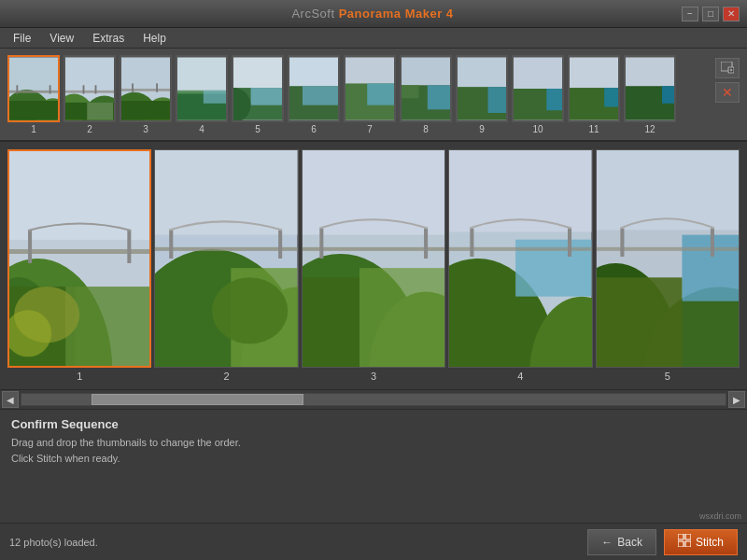 The width and height of the screenshot is (747, 560). I want to click on close-button: ✕, so click(731, 14).